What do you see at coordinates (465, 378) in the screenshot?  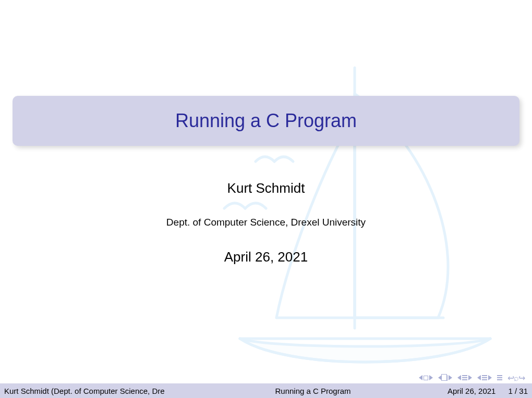 I see `nav-section-back-forward` at bounding box center [465, 378].